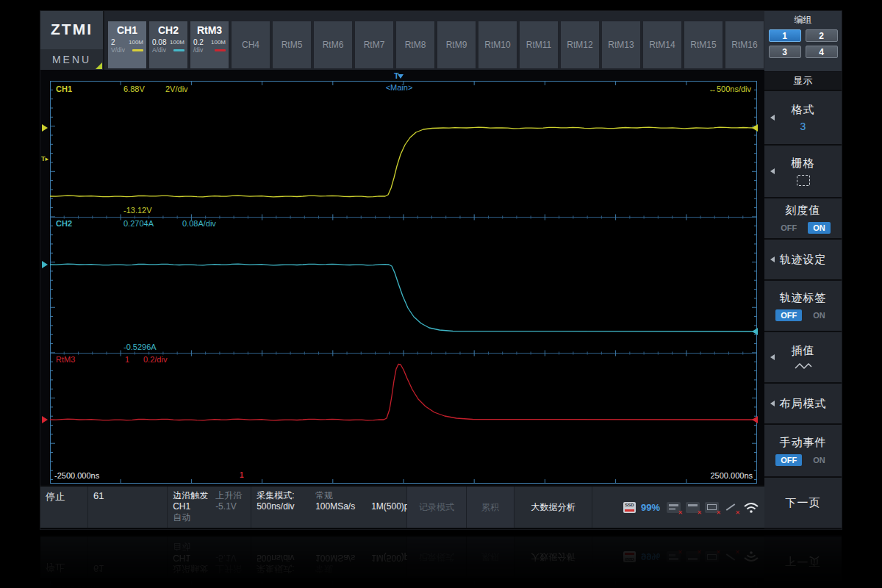 The height and width of the screenshot is (588, 882). What do you see at coordinates (711, 507) in the screenshot?
I see `external-display-icon: ✕` at bounding box center [711, 507].